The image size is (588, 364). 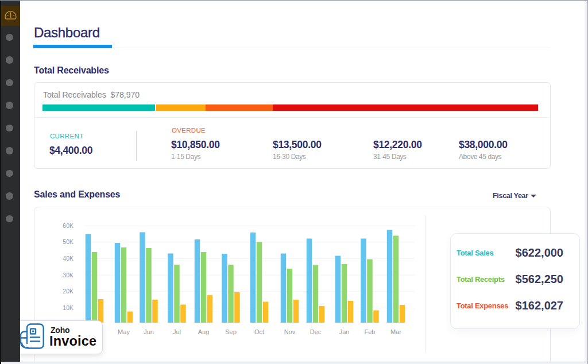 What do you see at coordinates (231, 332) in the screenshot?
I see `svg-text: Sep` at bounding box center [231, 332].